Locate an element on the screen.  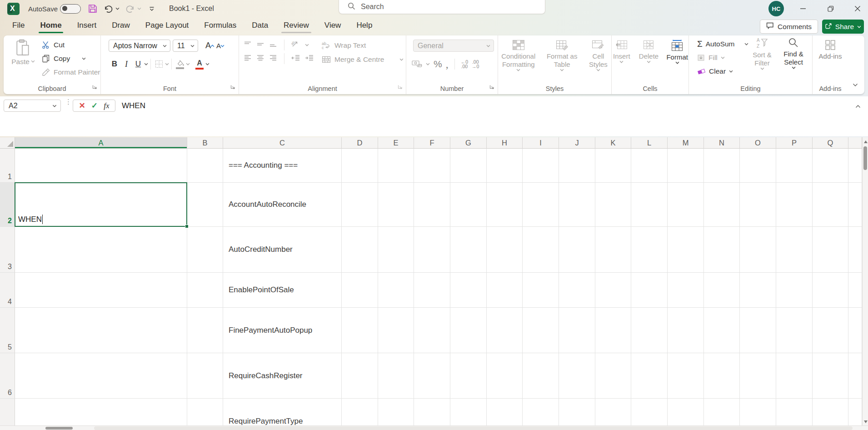
cell-F4 is located at coordinates (432, 290).